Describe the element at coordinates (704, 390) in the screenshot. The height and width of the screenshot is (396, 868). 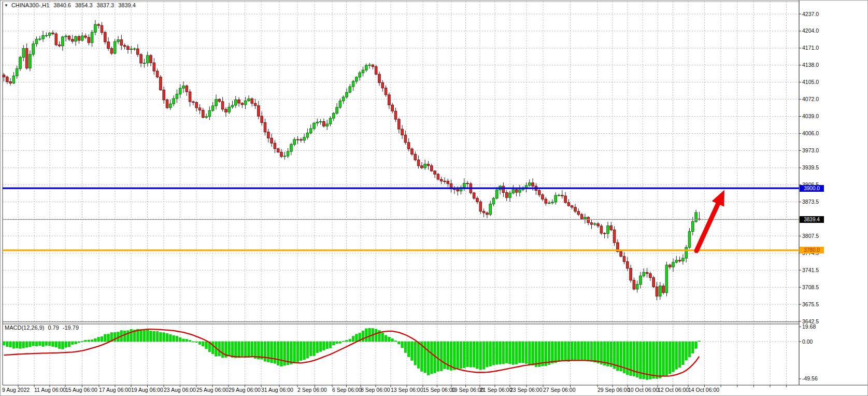
I see `date-axis-label: 14 Oct 06:00` at that location.